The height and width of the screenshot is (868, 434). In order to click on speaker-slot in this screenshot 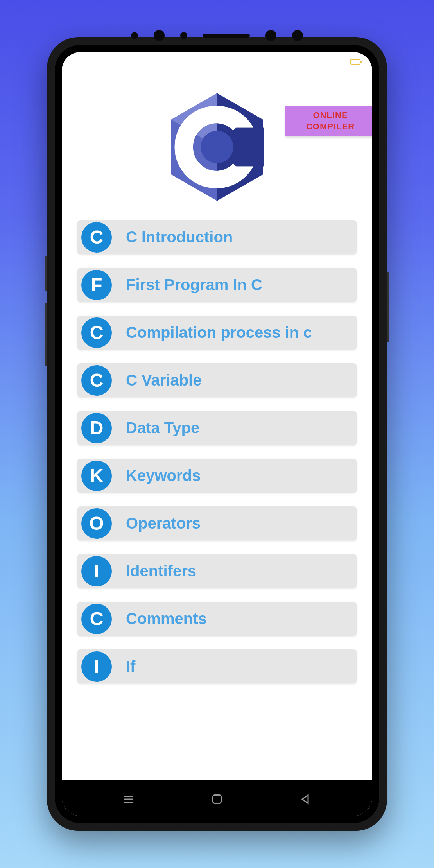, I will do `click(226, 36)`.